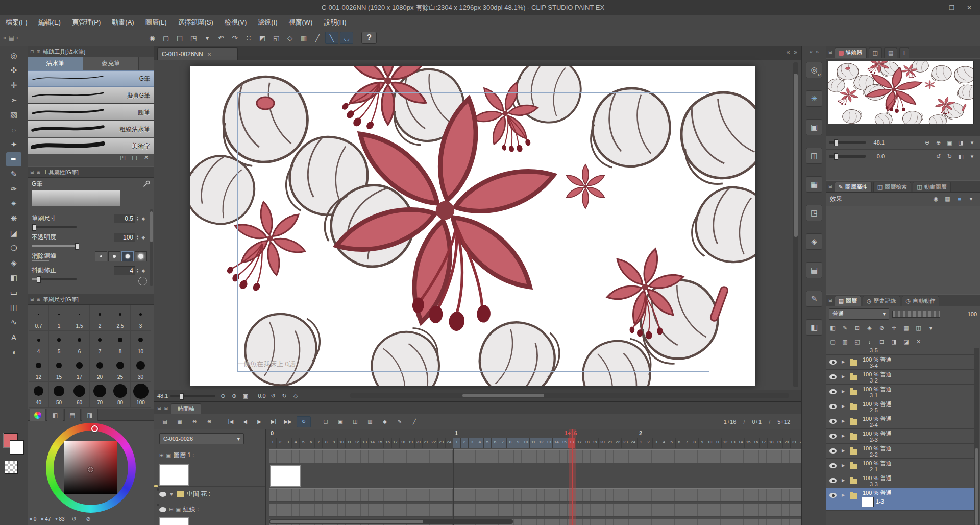 The width and height of the screenshot is (980, 525). What do you see at coordinates (845, 342) in the screenshot?
I see `new-vector-layer-icon: ▥` at bounding box center [845, 342].